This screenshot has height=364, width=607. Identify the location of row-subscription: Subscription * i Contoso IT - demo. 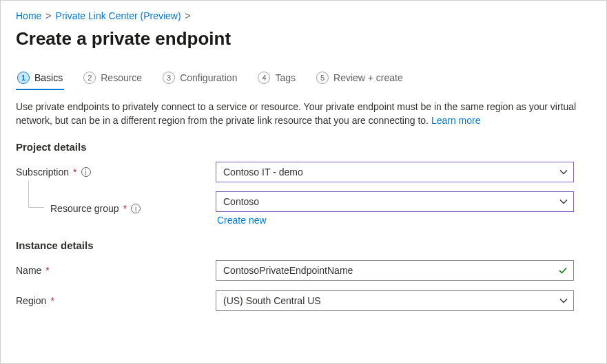
(303, 172).